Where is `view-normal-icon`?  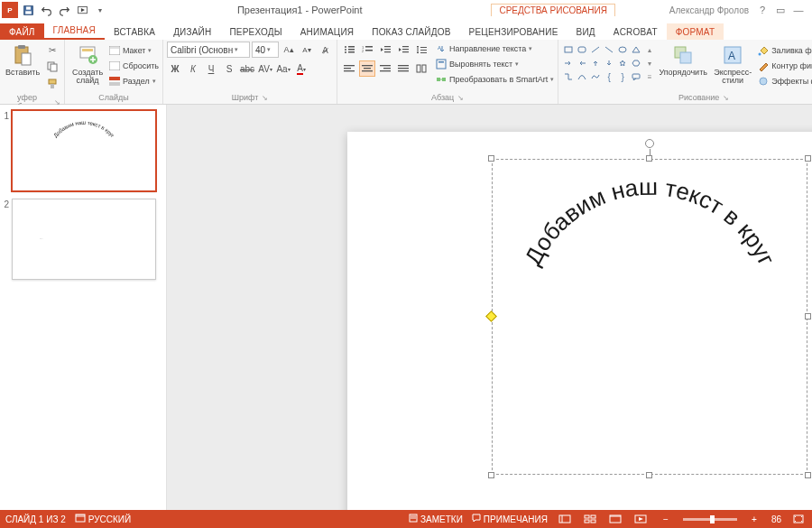
view-normal-icon is located at coordinates (565, 519).